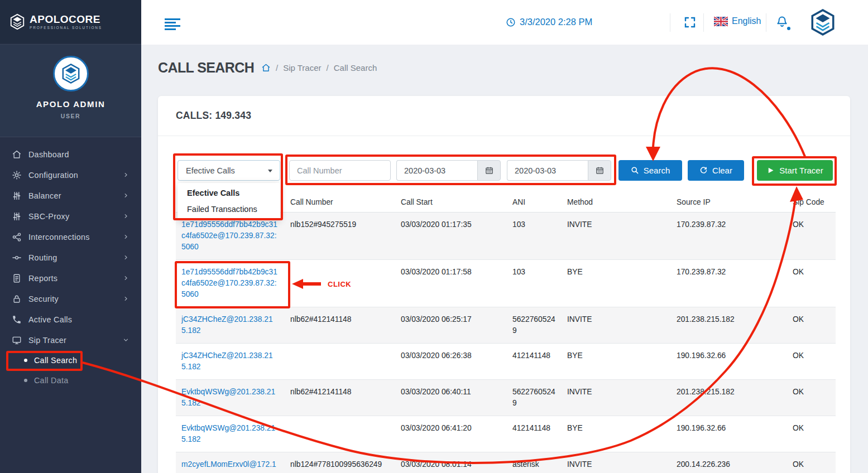  What do you see at coordinates (451, 398) in the screenshot?
I see `cell-call-start: 03/03/2020 06:40:11` at bounding box center [451, 398].